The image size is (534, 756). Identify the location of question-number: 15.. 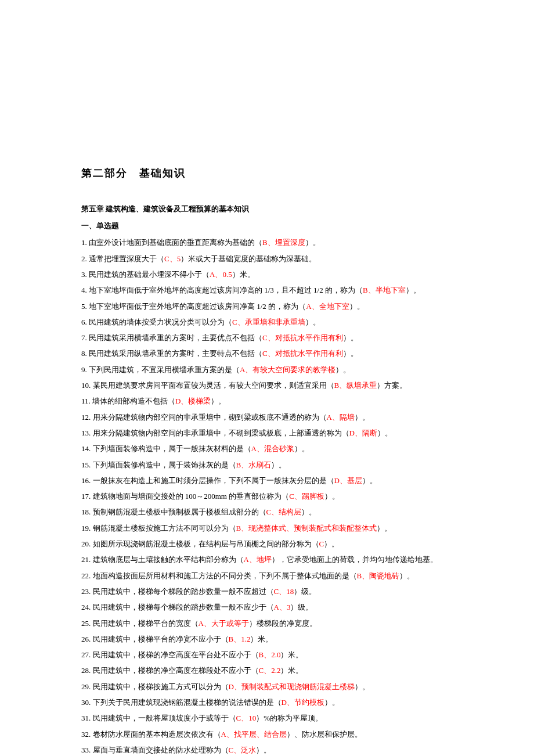
(86, 465).